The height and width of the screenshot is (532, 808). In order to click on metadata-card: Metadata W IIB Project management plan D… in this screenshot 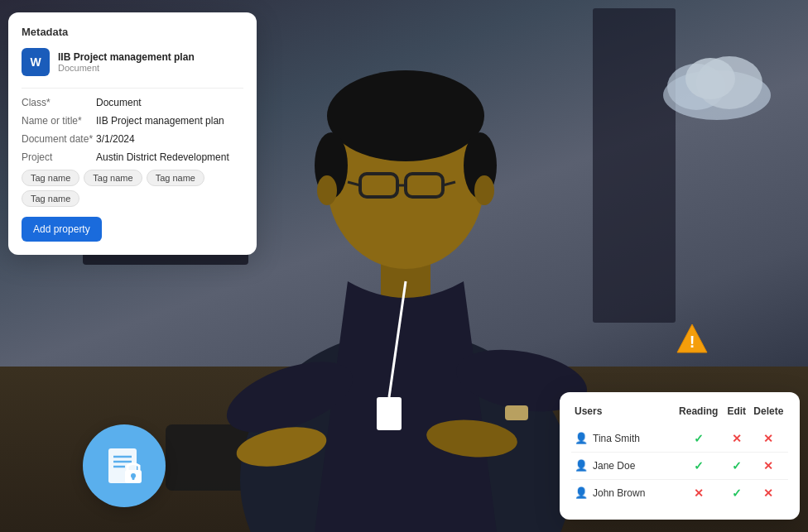, I will do `click(132, 134)`.